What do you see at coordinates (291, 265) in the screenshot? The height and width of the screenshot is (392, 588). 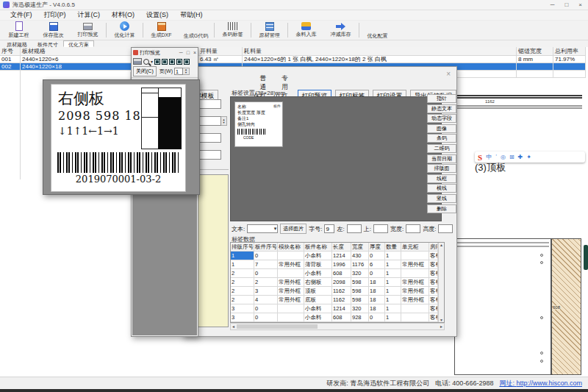 I see `data-cell: 常用外框` at bounding box center [291, 265].